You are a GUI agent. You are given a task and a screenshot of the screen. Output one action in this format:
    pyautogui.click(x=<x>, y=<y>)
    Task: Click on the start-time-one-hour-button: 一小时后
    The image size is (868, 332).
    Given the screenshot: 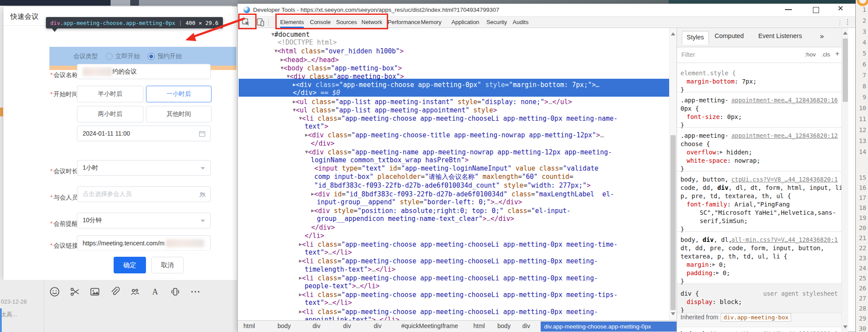 What is the action you would take?
    pyautogui.click(x=179, y=94)
    